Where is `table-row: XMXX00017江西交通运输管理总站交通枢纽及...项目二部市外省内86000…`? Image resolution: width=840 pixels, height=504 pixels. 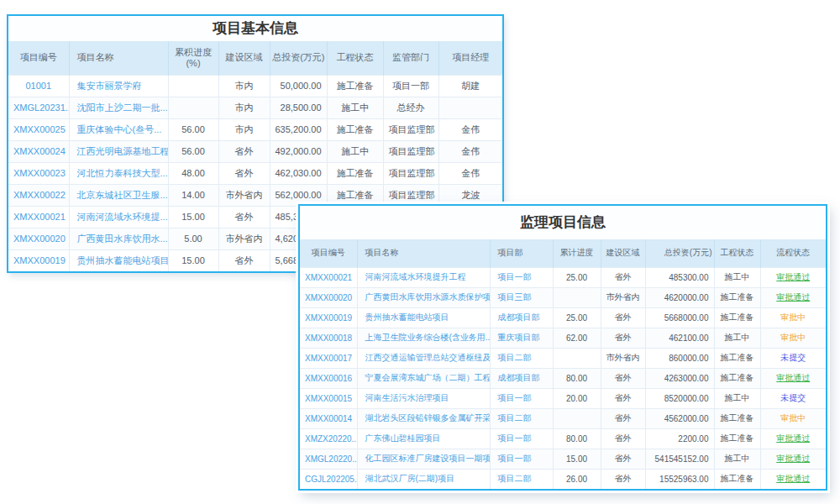 table-row: XMXX00017江西交通运输管理总站交通枢纽及...项目二部市外省内86000… is located at coordinates (563, 358).